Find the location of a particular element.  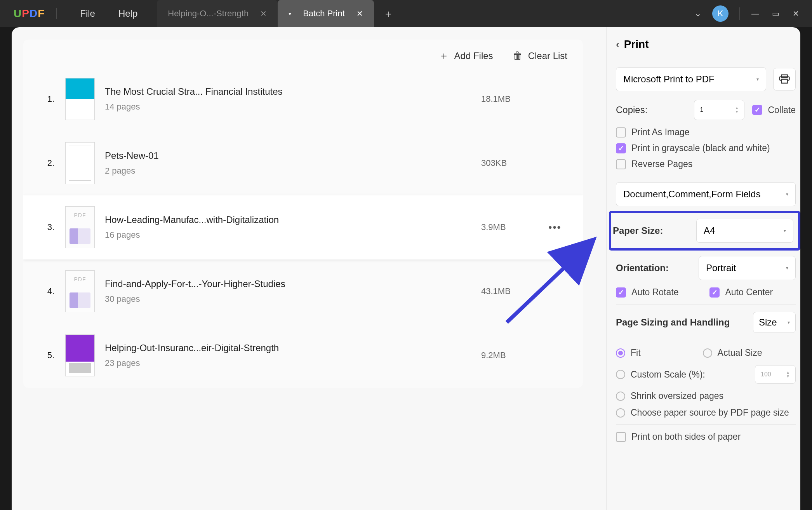

titlebar-right: ⌄ K — ▭ ✕ is located at coordinates (753, 14).